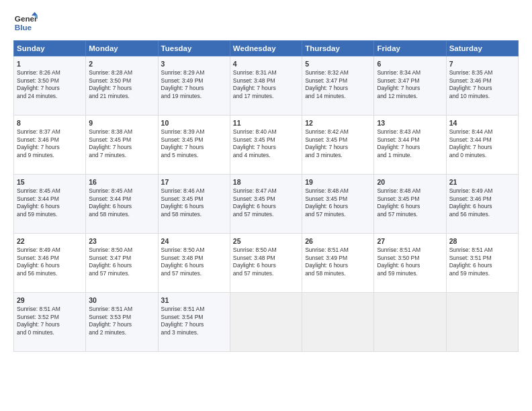 The width and height of the screenshot is (532, 411). What do you see at coordinates (339, 145) in the screenshot?
I see `table-row: 12Sunrise: 8:42 AMSunset: 3:45 PMDayligh…` at bounding box center [339, 145].